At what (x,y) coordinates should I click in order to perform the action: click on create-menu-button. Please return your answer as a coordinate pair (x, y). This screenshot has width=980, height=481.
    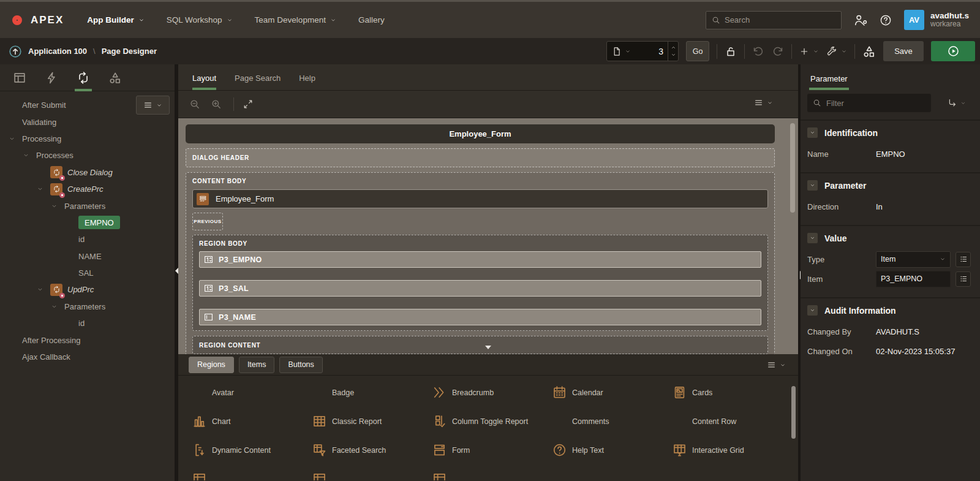
    Looking at the image, I should click on (809, 51).